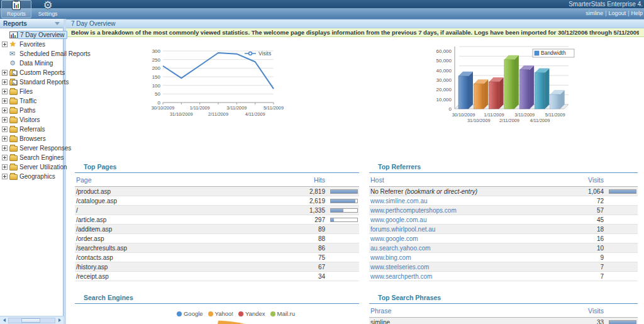 This screenshot has width=644, height=324. What do you see at coordinates (26, 92) in the screenshot?
I see `sidebar-item-label: Files` at bounding box center [26, 92].